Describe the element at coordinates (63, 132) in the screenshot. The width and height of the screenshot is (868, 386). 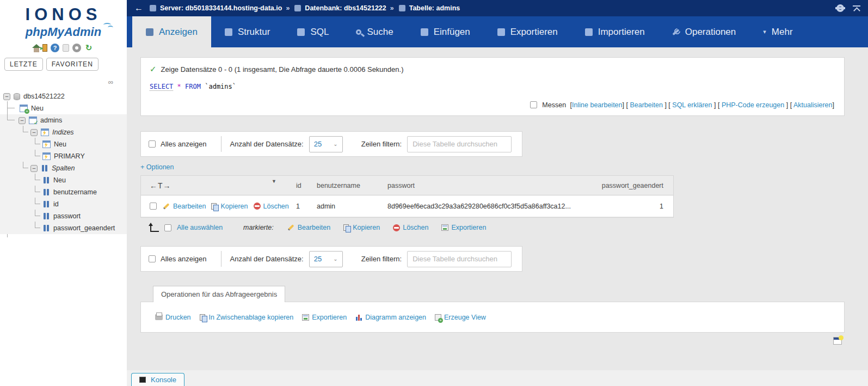
I see `tree-item-indexes: − Indizes` at that location.